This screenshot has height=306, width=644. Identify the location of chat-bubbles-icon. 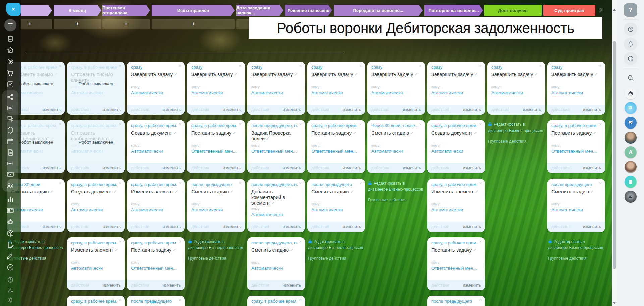
(10, 119).